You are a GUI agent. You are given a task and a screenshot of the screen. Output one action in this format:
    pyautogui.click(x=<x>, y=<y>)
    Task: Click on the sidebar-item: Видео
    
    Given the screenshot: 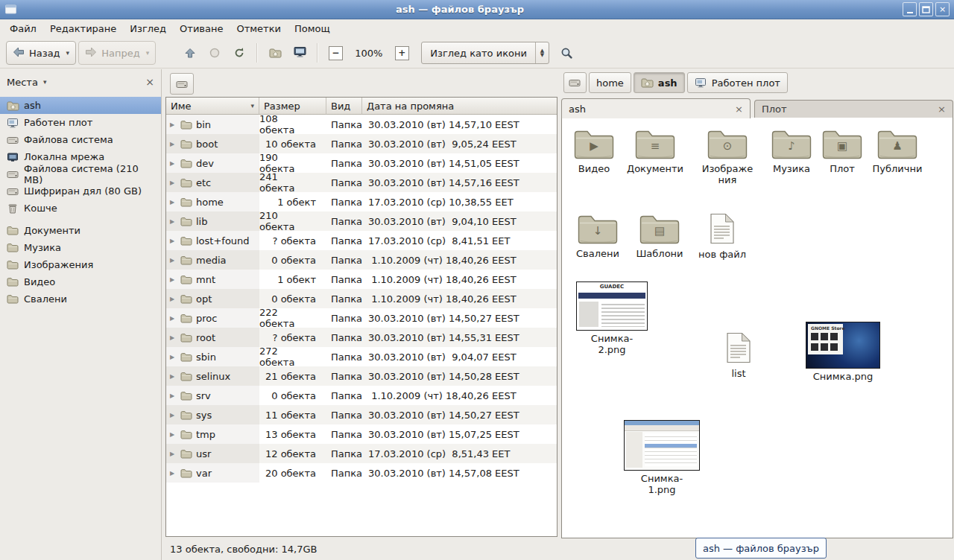 What is the action you would take?
    pyautogui.click(x=80, y=281)
    